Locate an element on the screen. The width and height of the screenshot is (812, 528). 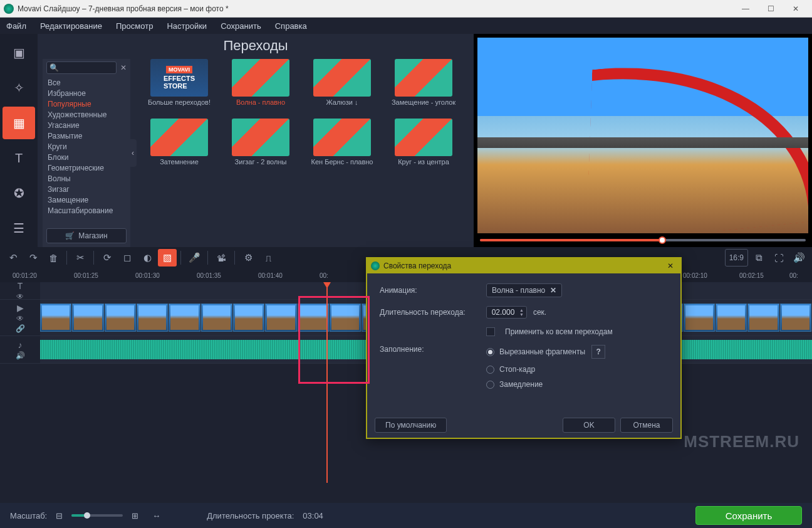
clear-animation-icon: ✕ is located at coordinates (553, 290).